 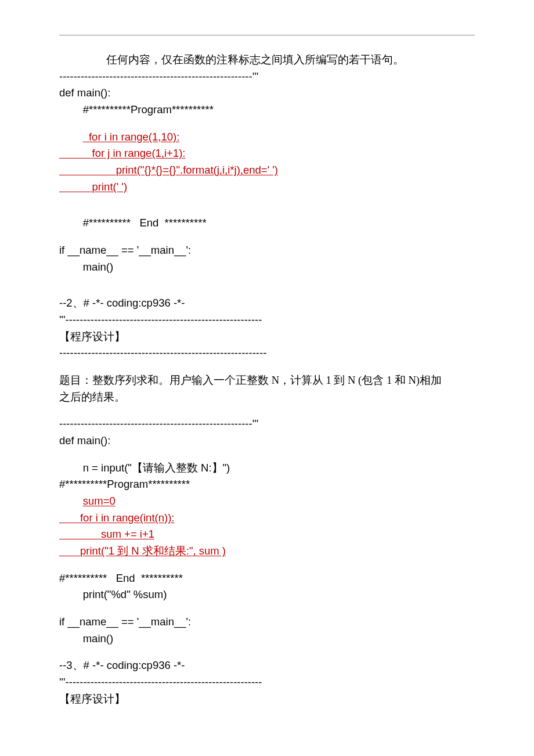 I want to click on answer-code: print("{}*{}={}".format(j,i,i*j),end=' '…, so click(x=267, y=171).